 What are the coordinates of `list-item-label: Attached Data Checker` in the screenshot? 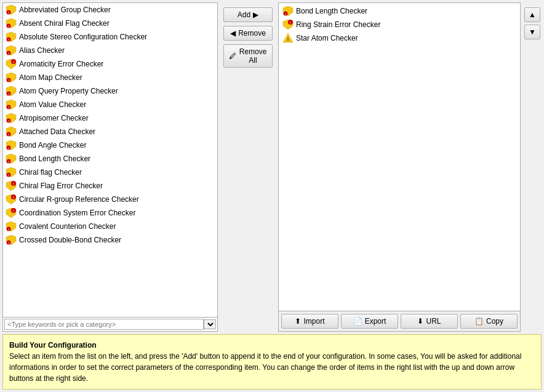 It's located at (57, 132).